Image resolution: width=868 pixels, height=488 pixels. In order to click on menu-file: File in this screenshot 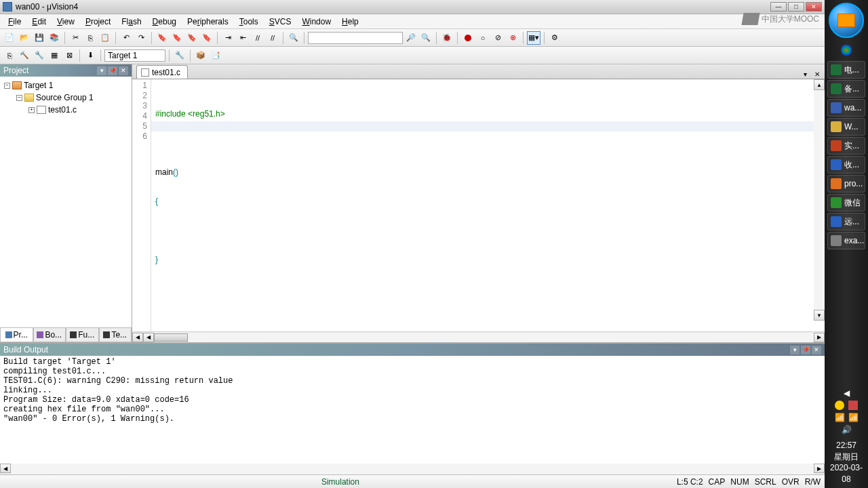, I will do `click(15, 22)`.